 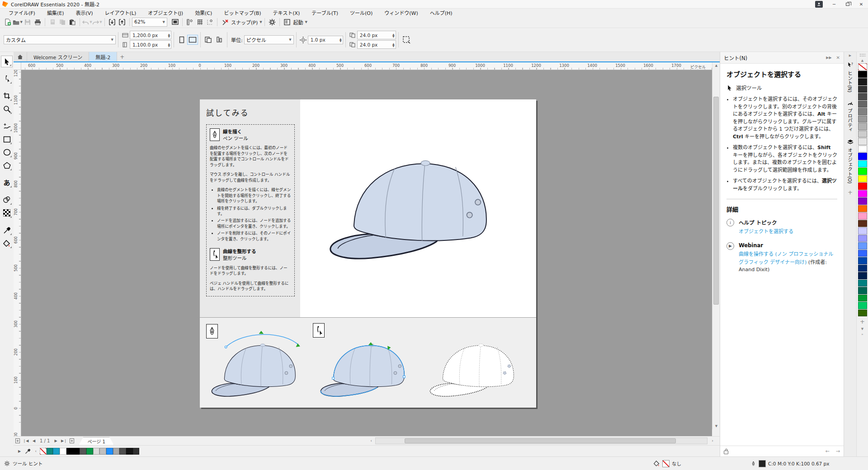 What do you see at coordinates (182, 40) in the screenshot?
I see `portrait-button` at bounding box center [182, 40].